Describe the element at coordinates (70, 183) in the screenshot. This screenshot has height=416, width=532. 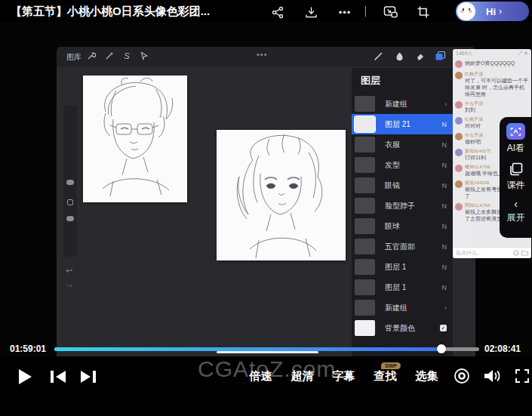
I see `brush-size-slider` at that location.